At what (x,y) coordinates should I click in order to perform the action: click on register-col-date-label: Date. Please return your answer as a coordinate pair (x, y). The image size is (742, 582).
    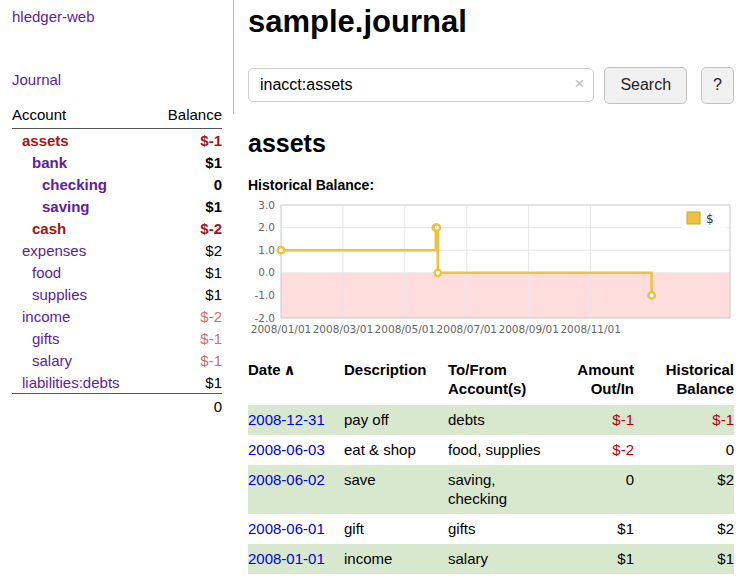
    Looking at the image, I should click on (264, 370).